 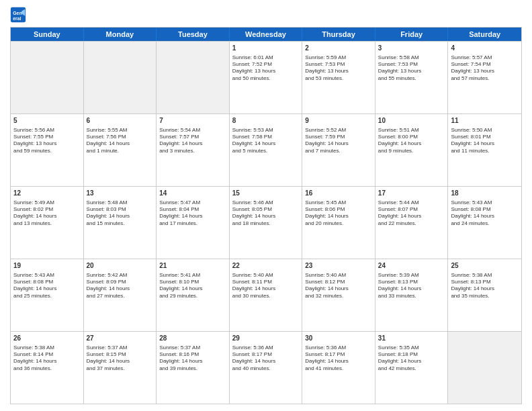 What do you see at coordinates (485, 79) in the screenshot?
I see `cell-info-line: and 57 minutes.` at bounding box center [485, 79].